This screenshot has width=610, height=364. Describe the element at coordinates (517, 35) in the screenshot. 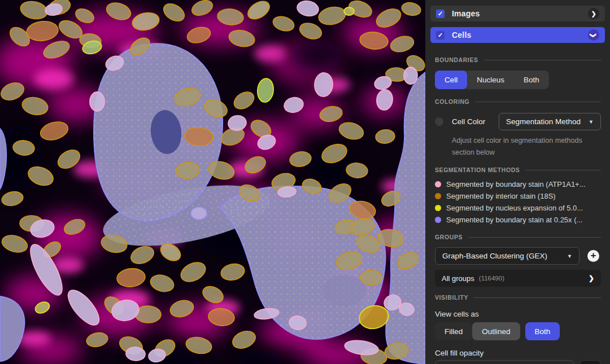

I see `layer-row-cells: ✓ Cells ❯` at that location.